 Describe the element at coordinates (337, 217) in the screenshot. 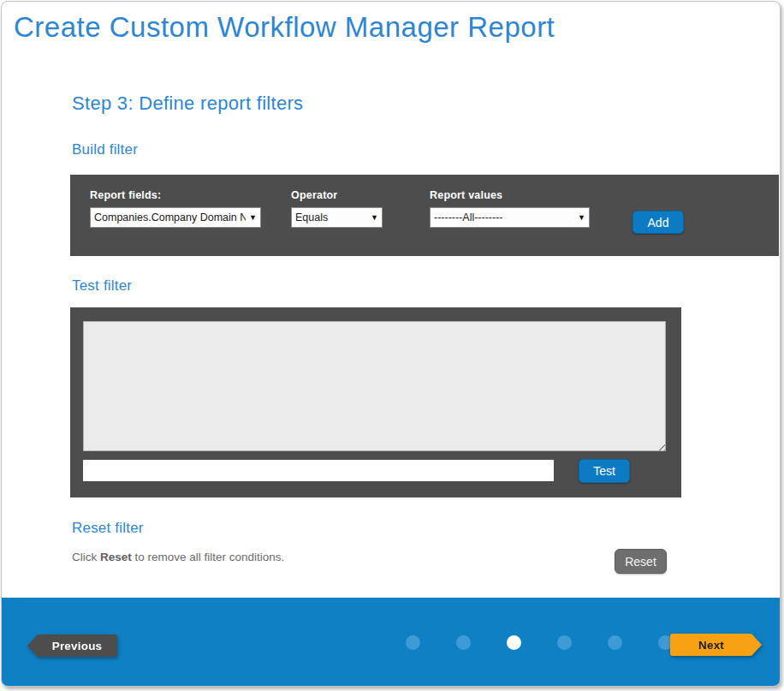

I see `operator-select: Equals ▼` at that location.